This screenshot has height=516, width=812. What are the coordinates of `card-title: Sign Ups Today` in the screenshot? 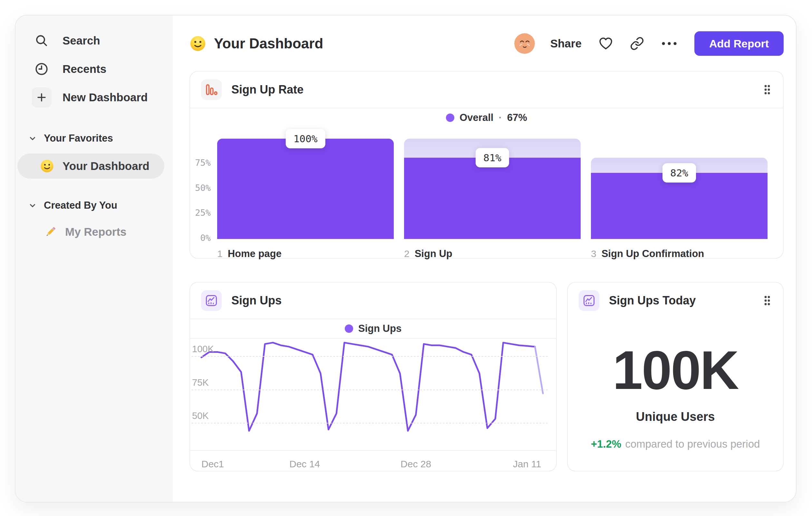 It's located at (652, 301).